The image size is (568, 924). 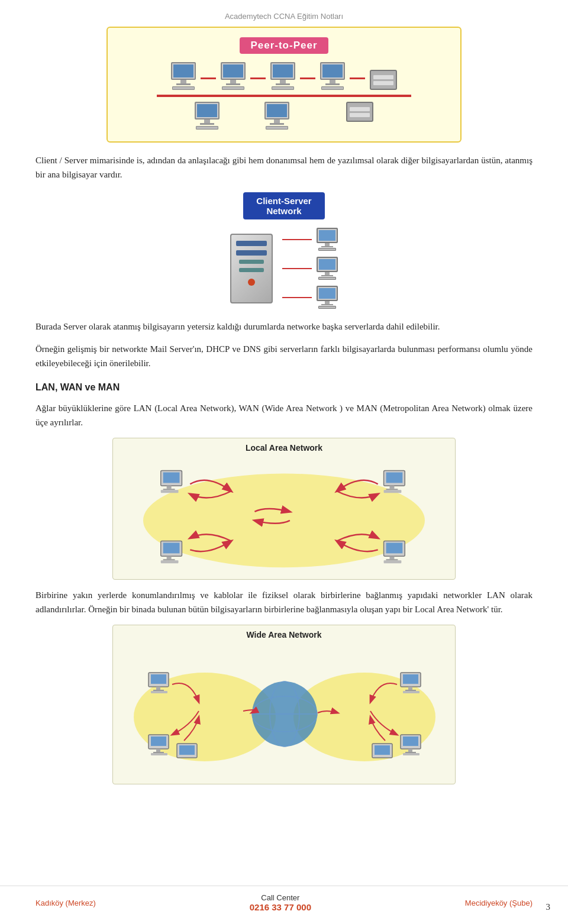 What do you see at coordinates (284, 509) in the screenshot?
I see `lan-svg` at bounding box center [284, 509].